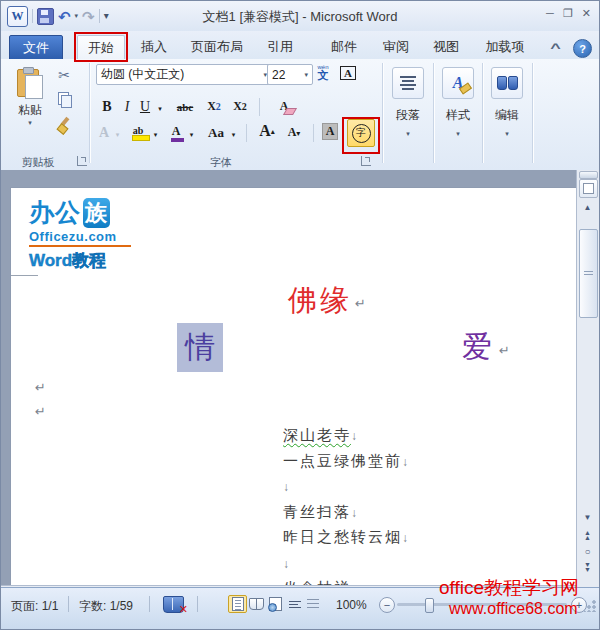 Image resolution: width=600 pixels, height=630 pixels. Describe the element at coordinates (348, 72) in the screenshot. I see `character-border-button: A` at that location.